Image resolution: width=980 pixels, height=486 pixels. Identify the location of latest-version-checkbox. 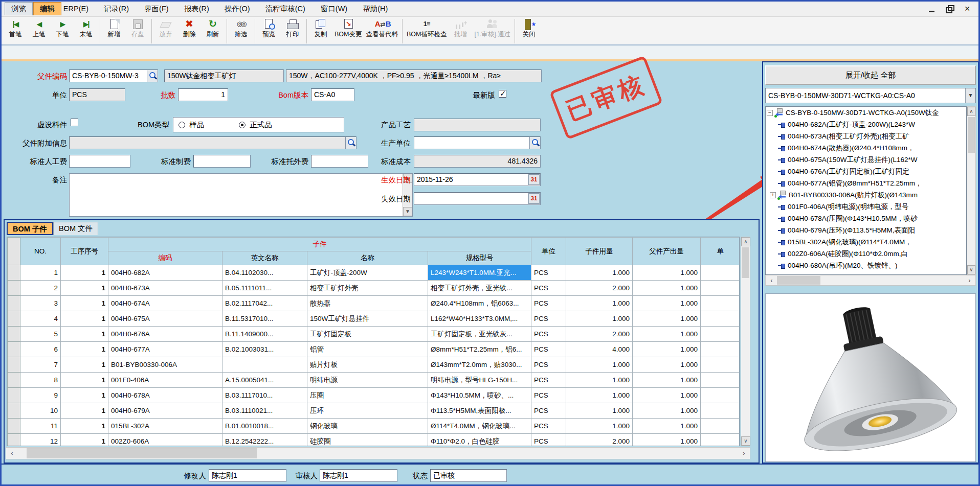
(502, 94).